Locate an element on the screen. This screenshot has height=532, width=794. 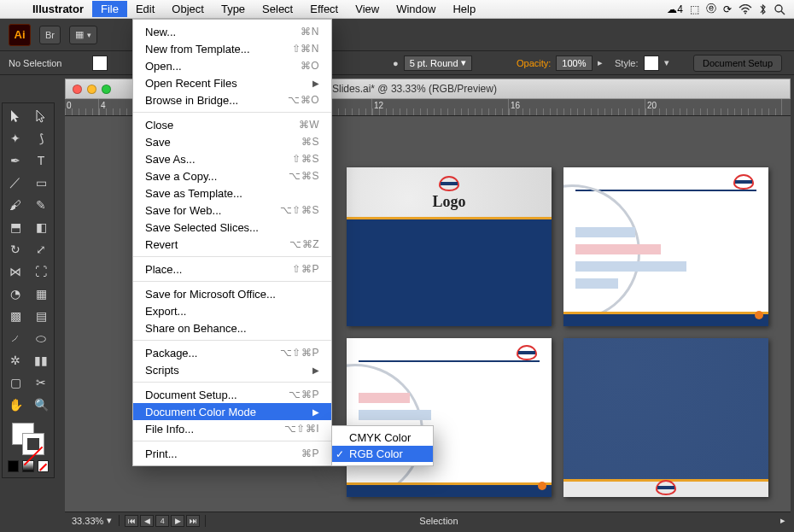
mesh-tool: ▩ is located at coordinates (15, 316).